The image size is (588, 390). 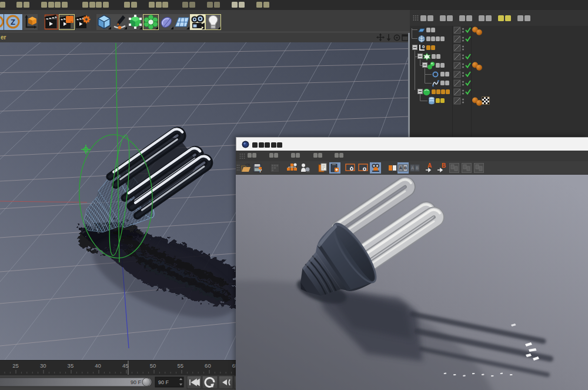 What do you see at coordinates (153, 366) in the screenshot?
I see `svg-text: 50` at bounding box center [153, 366].